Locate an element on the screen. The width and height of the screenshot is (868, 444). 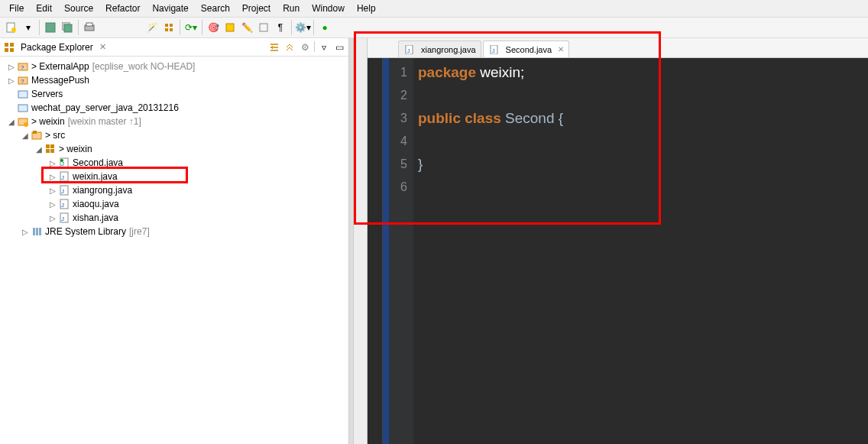
collapse-icon is located at coordinates (274, 47).